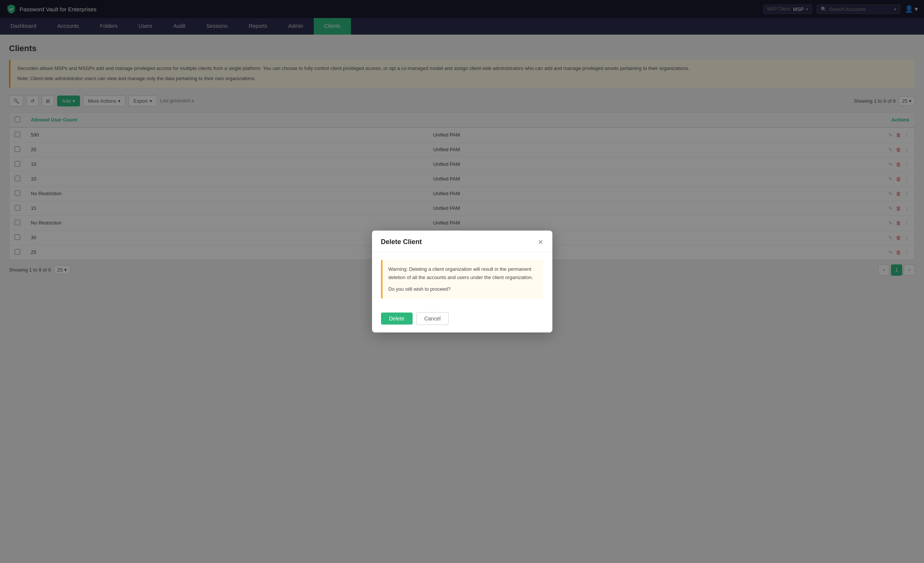 This screenshot has width=924, height=563. What do you see at coordinates (463, 273) in the screenshot?
I see `warning-text: Warning: Deleting a client organization …` at bounding box center [463, 273].